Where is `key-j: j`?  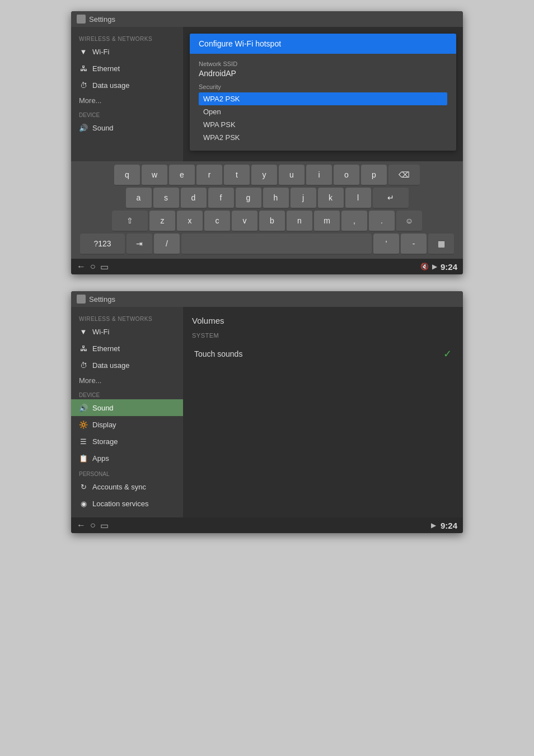
key-j: j is located at coordinates (303, 198).